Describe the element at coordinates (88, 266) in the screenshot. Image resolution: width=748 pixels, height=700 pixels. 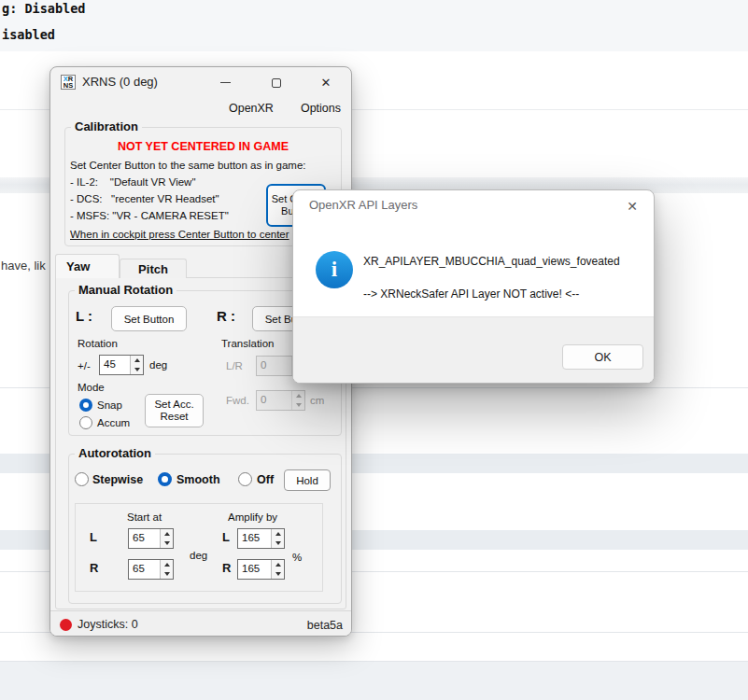
I see `tab-yaw: Yaw` at that location.